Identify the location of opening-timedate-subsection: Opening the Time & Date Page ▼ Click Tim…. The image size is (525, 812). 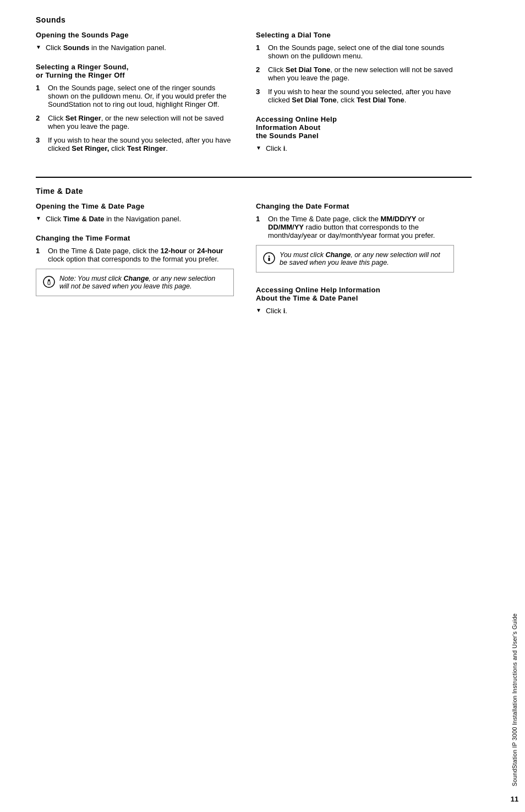
(135, 212).